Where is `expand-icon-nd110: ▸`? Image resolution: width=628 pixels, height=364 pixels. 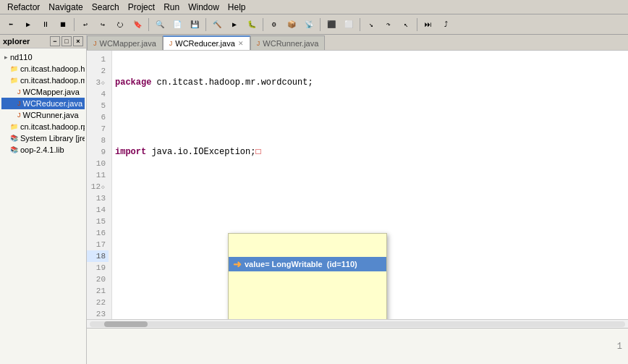
expand-icon-nd110: ▸ is located at coordinates (6, 57).